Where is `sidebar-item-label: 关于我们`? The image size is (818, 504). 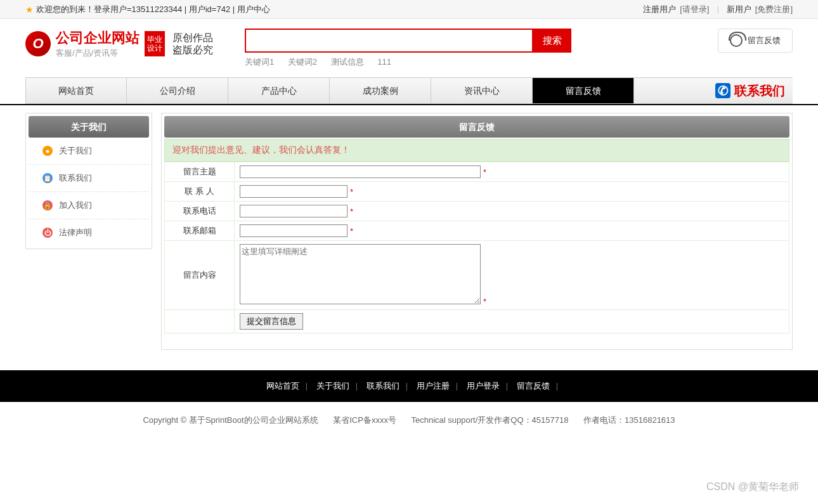
sidebar-item-label: 关于我们 is located at coordinates (75, 151).